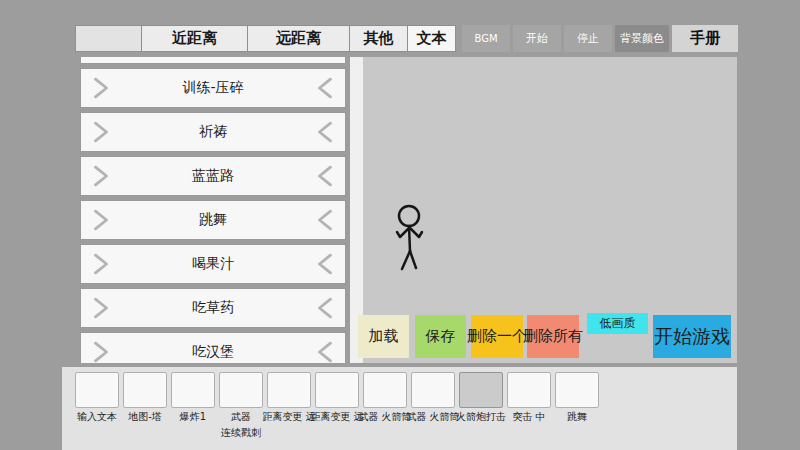 The image size is (800, 450). What do you see at coordinates (194, 38) in the screenshot?
I see `tab-melee: 近距离` at bounding box center [194, 38].